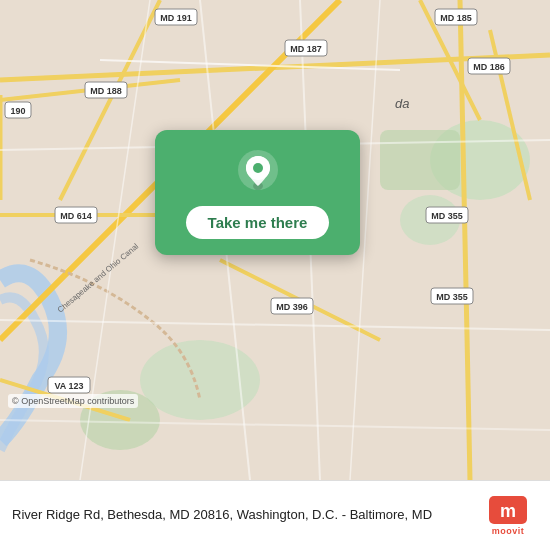 The image size is (550, 550). I want to click on svg-text: VA 123, so click(68, 386).